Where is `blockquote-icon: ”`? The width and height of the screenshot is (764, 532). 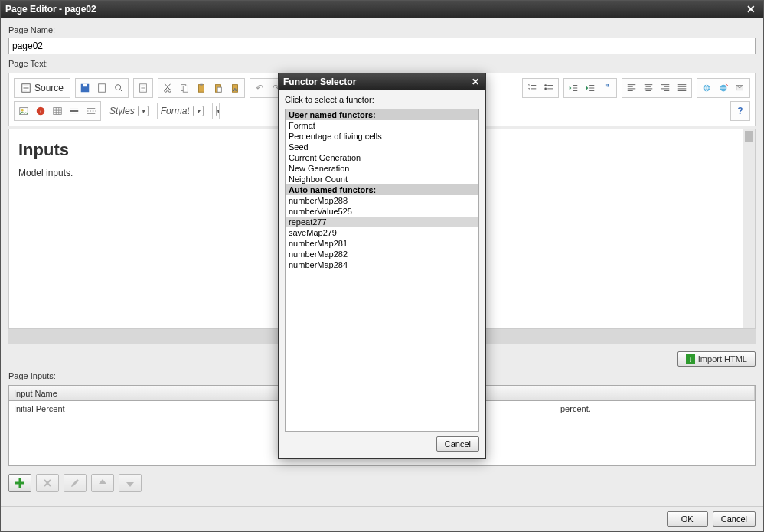 blockquote-icon: ” is located at coordinates (607, 88).